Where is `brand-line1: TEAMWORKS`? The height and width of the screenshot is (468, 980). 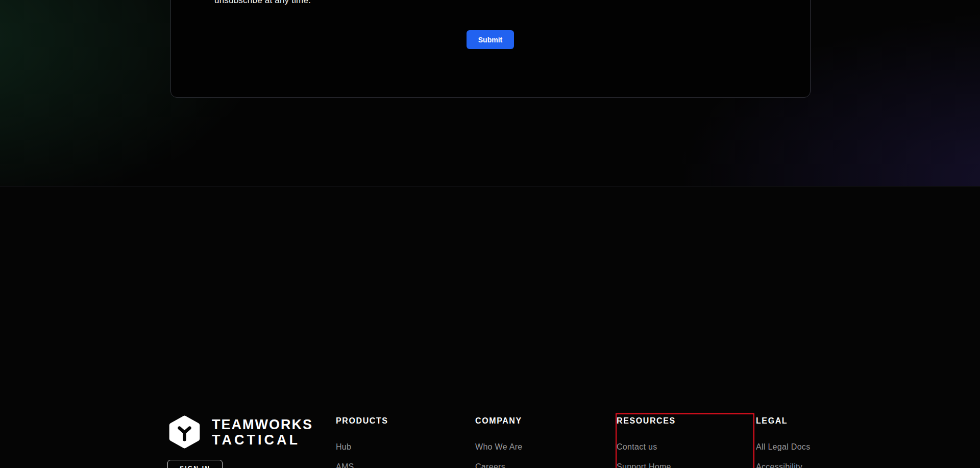 brand-line1: TEAMWORKS is located at coordinates (262, 425).